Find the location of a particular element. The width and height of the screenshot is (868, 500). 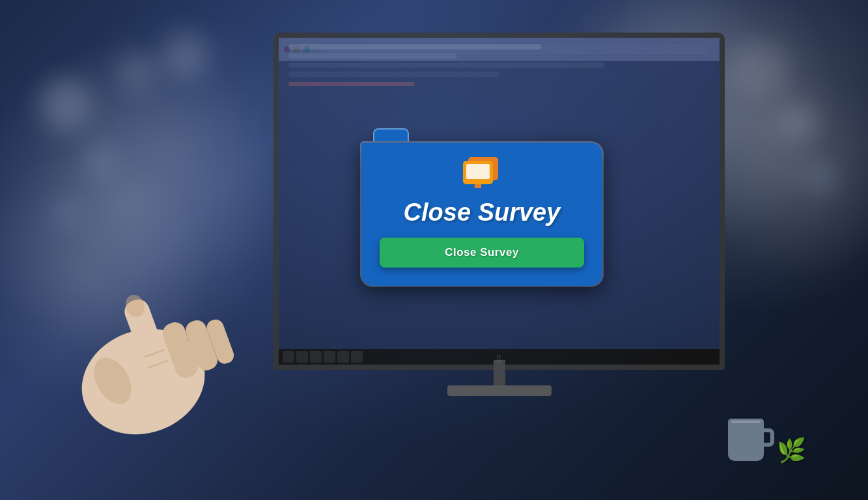

app-highlight-line is located at coordinates (352, 84).